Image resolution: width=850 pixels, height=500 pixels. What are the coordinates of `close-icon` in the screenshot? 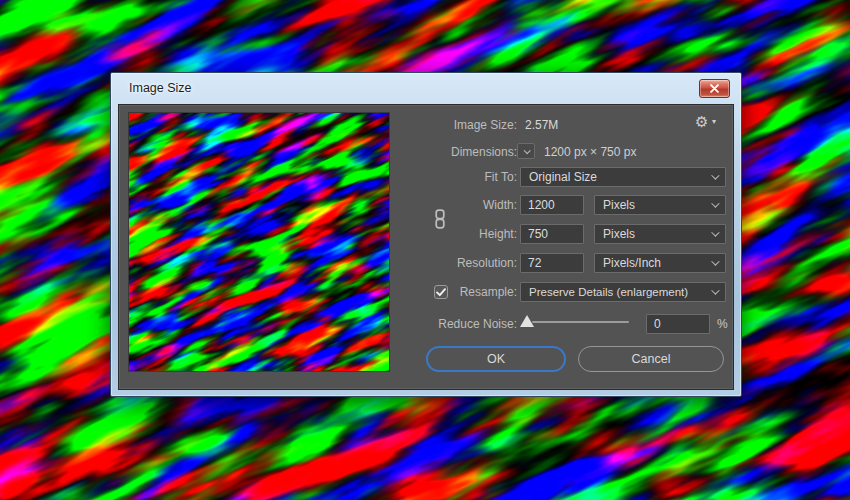 It's located at (714, 88).